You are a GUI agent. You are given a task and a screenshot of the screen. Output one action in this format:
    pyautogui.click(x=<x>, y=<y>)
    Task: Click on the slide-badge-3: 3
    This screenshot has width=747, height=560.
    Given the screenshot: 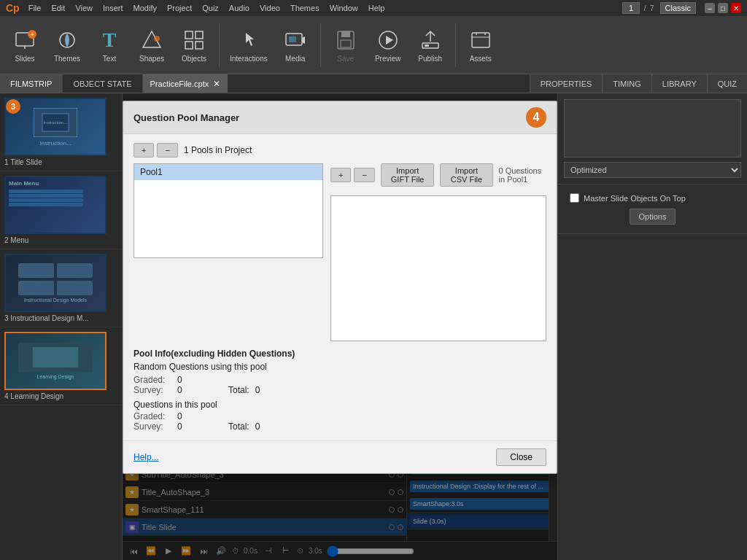 What is the action you would take?
    pyautogui.click(x=13, y=106)
    